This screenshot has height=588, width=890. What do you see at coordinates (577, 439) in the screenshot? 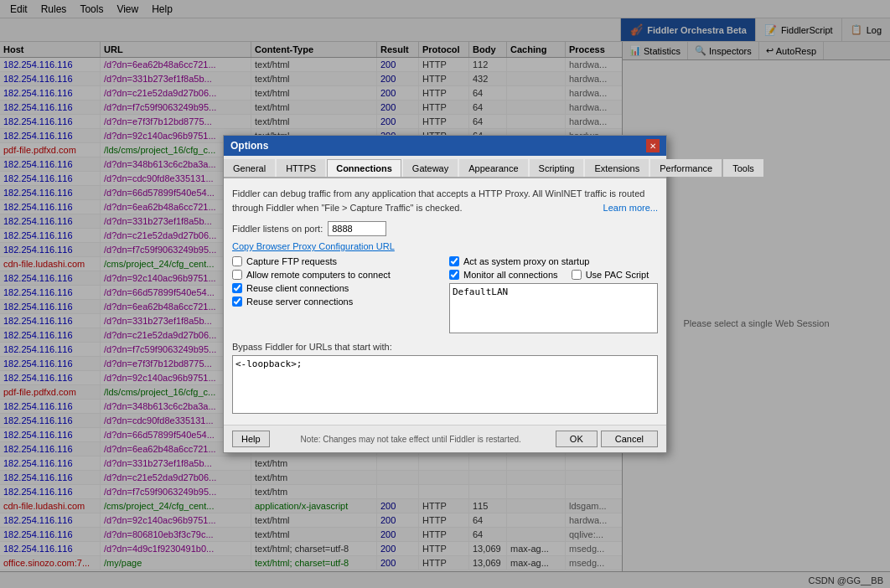
I see `ok-button: OK` at bounding box center [577, 439].